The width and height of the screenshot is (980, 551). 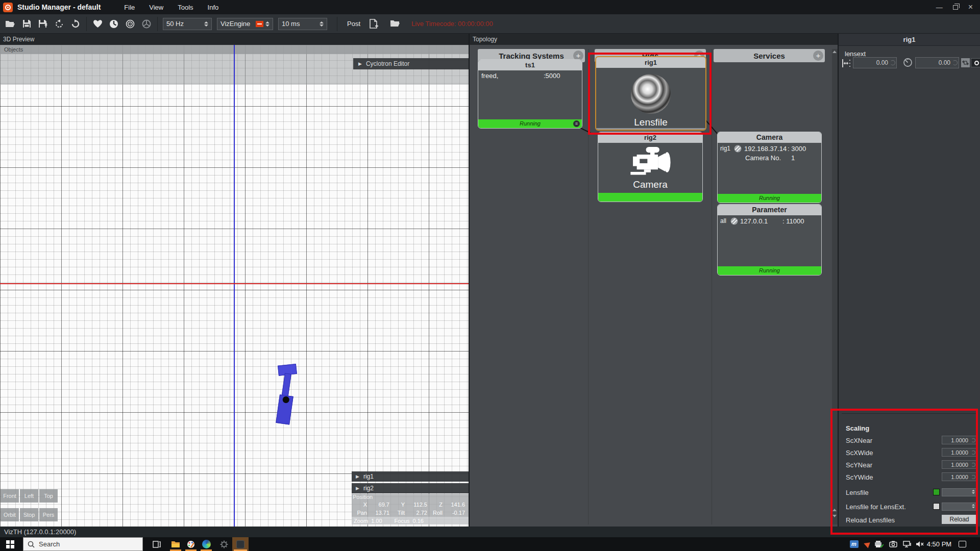 I want to click on engine-select: VizEngine, so click(x=245, y=24).